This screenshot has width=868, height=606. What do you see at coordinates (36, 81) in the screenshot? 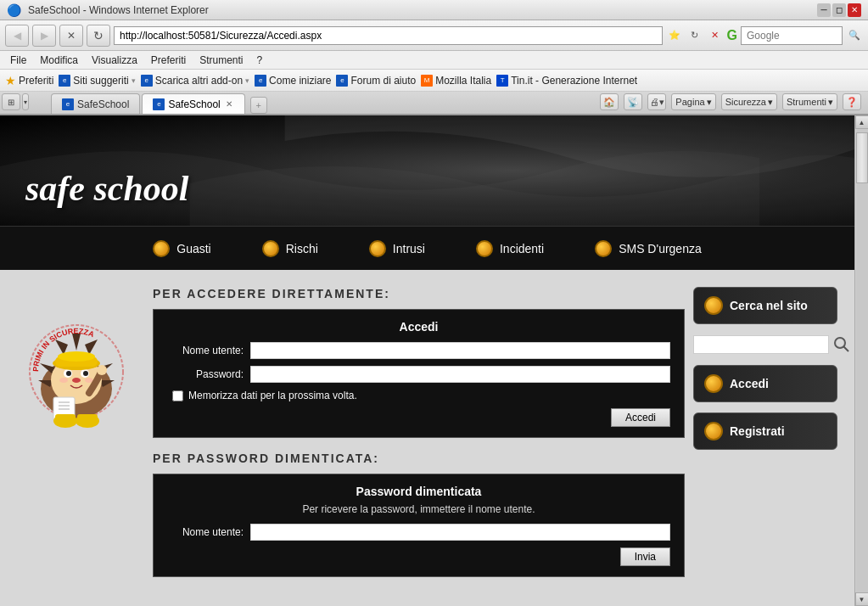
I see `favorites-label: Preferiti` at bounding box center [36, 81].